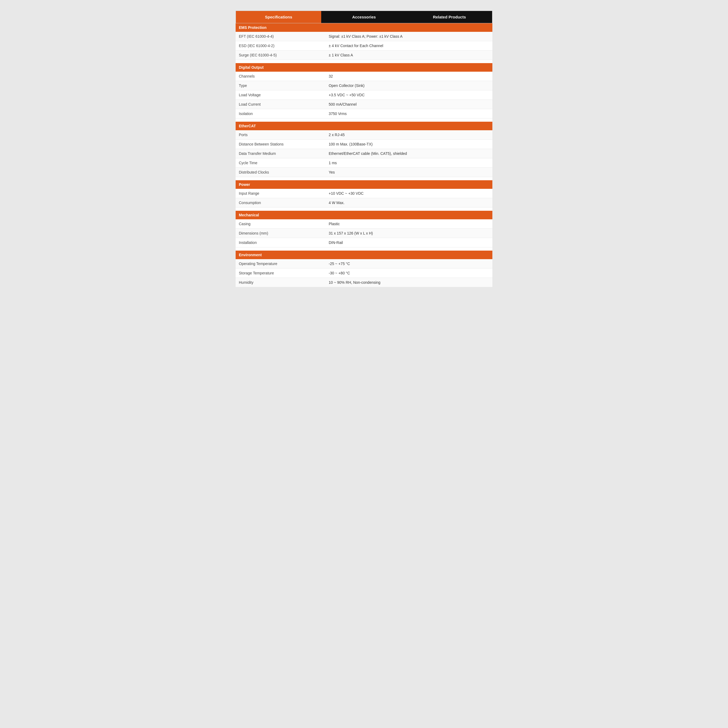 Image resolution: width=728 pixels, height=728 pixels. Describe the element at coordinates (280, 163) in the screenshot. I see `spec-label: Cycle Time` at that location.